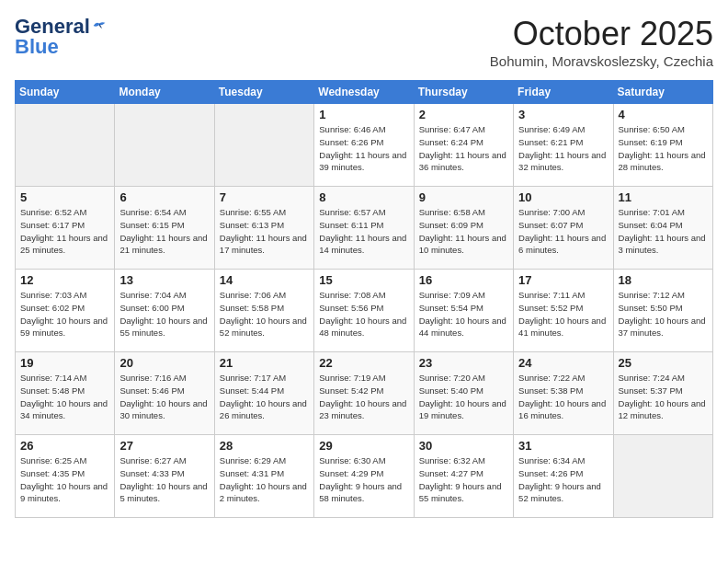 This screenshot has height=563, width=728. Describe the element at coordinates (364, 477) in the screenshot. I see `calendar-week-5: 26 Sunrise: 6:25 AMSunset: 4:35 PMDaylig…` at that location.